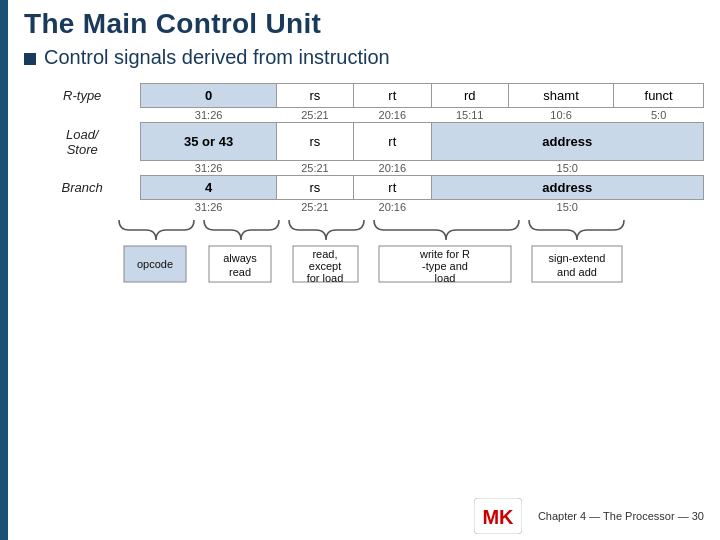  I want to click on rtype-cell-3: rd, so click(470, 96).